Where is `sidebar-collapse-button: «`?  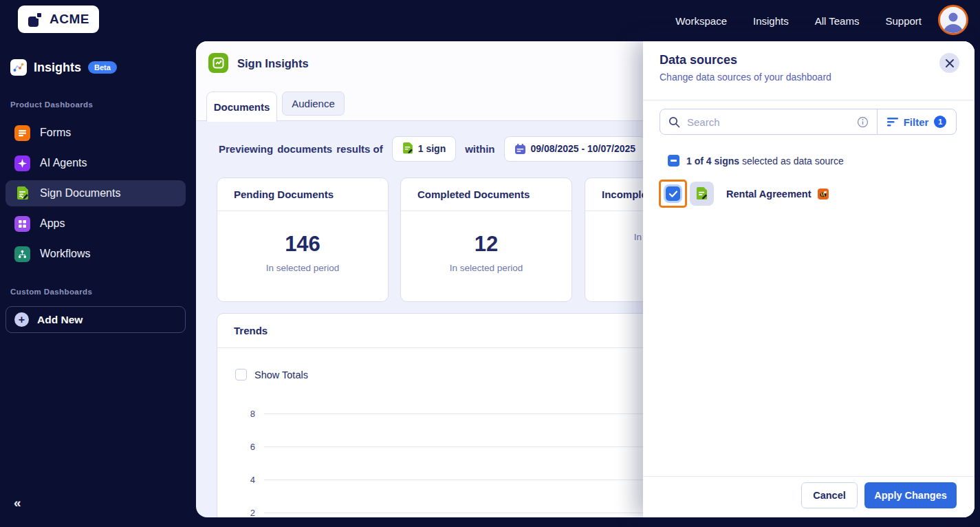 sidebar-collapse-button: « is located at coordinates (18, 503).